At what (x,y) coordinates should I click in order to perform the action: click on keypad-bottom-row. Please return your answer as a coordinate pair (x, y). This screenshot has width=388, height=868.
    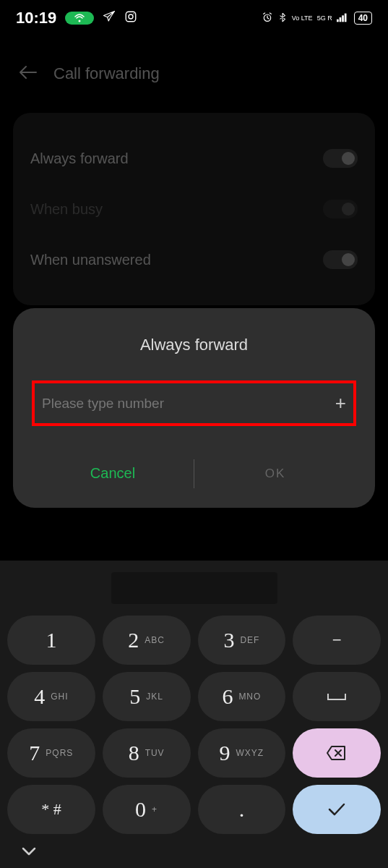
    Looking at the image, I should click on (194, 848).